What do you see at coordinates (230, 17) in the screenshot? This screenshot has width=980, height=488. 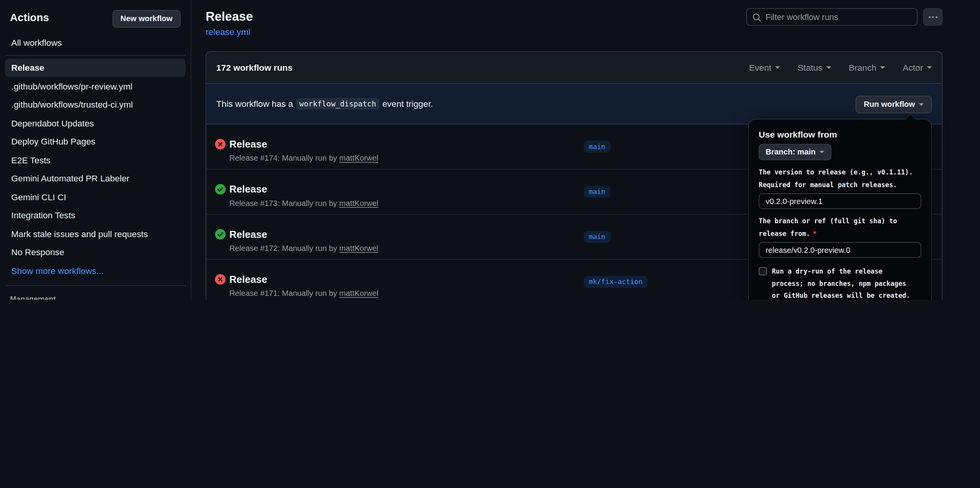 I see `page-title: Release` at bounding box center [230, 17].